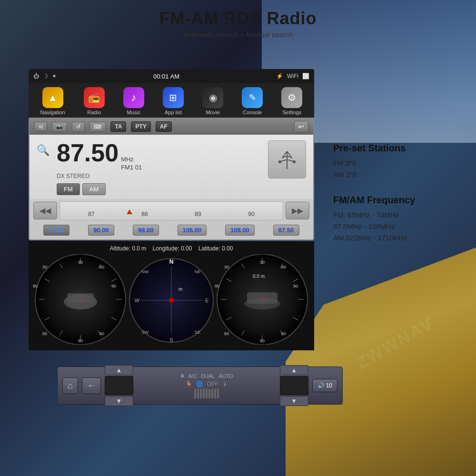 This screenshot has width=476, height=476. What do you see at coordinates (252, 98) in the screenshot?
I see `console-icon: ✎` at bounding box center [252, 98].